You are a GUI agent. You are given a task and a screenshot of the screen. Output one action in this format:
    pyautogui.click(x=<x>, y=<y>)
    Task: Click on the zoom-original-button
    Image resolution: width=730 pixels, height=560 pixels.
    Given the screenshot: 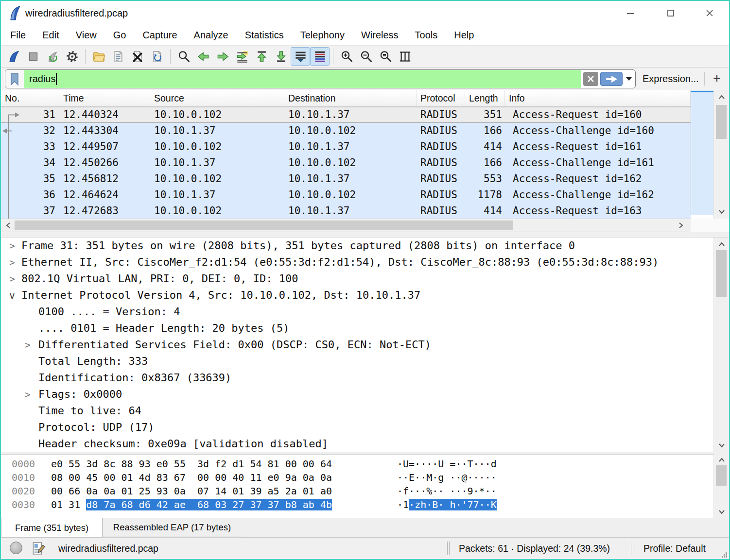 What is the action you would take?
    pyautogui.click(x=385, y=56)
    